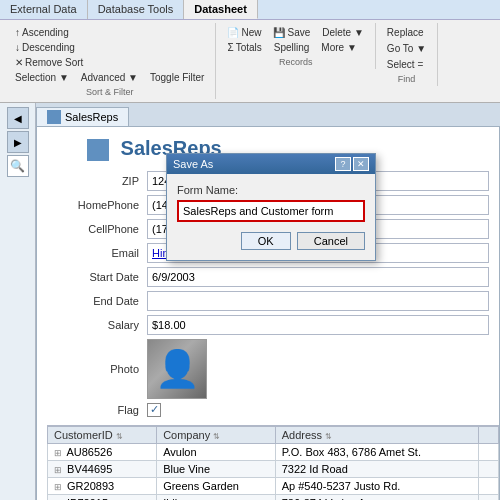  Describe the element at coordinates (18, 118) in the screenshot. I see `nav-collapse-button: ◀` at that location.